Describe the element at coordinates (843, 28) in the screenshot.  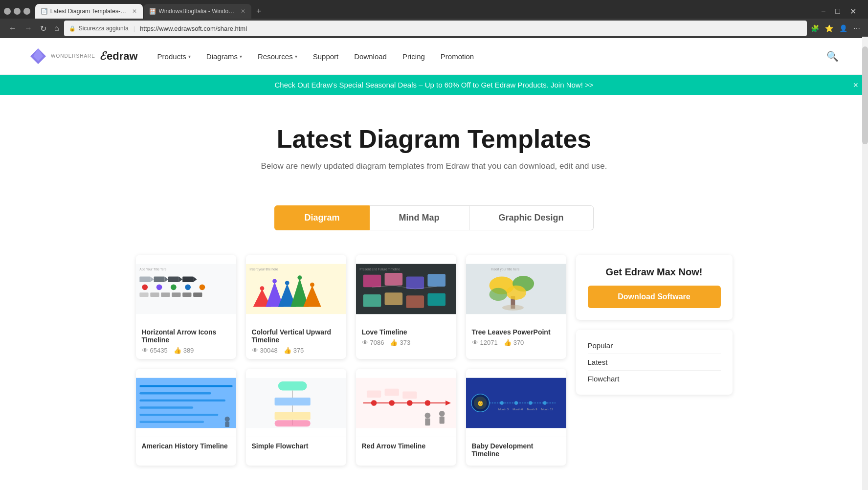
I see `profile-btn: 👤` at that location.